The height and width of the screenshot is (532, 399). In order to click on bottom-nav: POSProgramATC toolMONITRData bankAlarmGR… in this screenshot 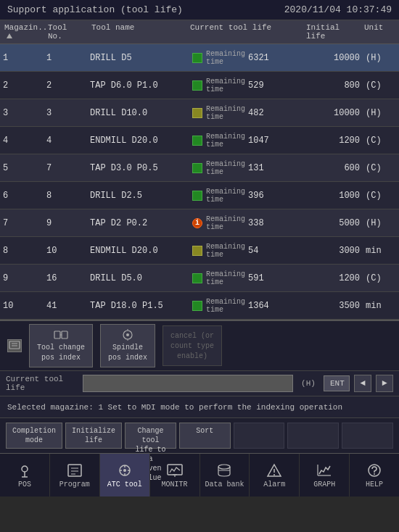, I will do `click(200, 475)`.